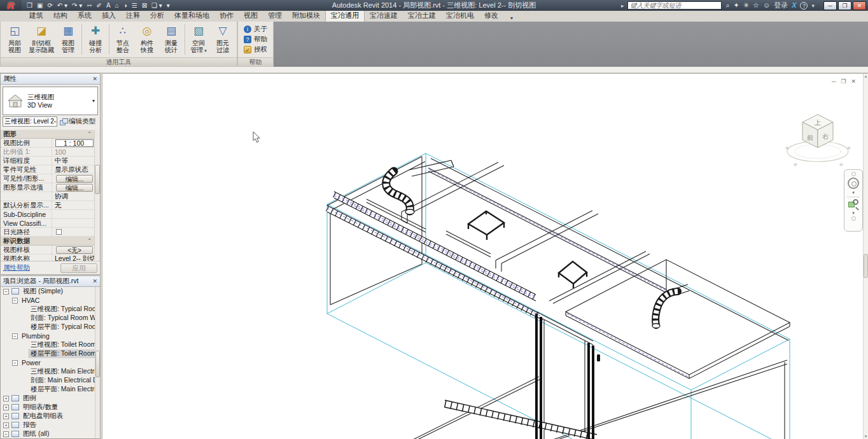 This screenshot has width=868, height=439. I want to click on tree-item-views-root: −视图 (Simple), so click(48, 291).